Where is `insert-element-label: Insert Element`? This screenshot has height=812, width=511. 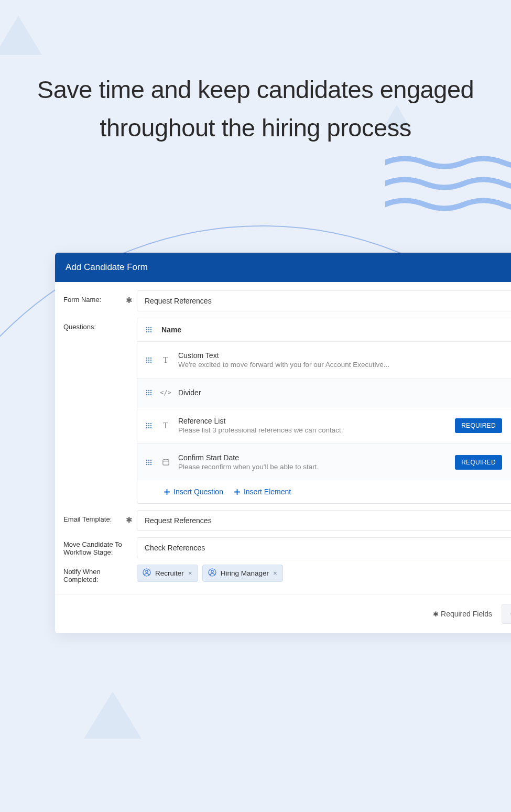
insert-element-label: Insert Element is located at coordinates (267, 492).